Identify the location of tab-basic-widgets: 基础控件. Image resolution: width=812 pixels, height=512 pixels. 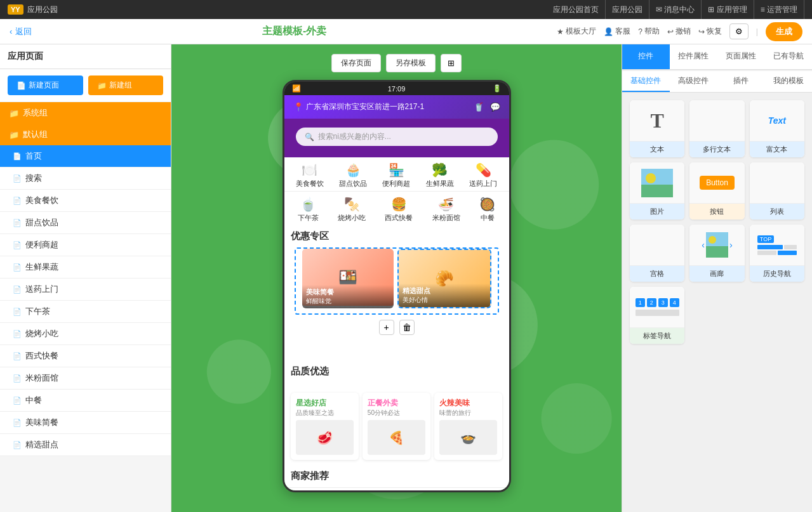
(646, 81).